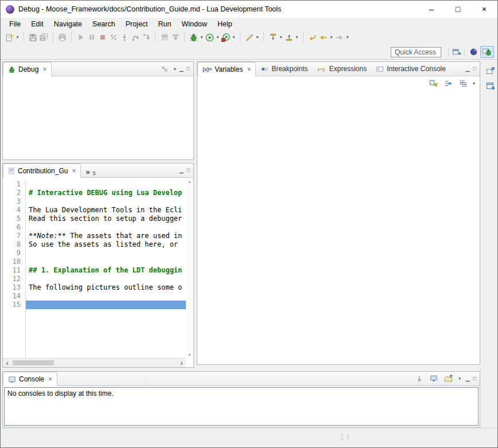 The width and height of the screenshot is (498, 448). What do you see at coordinates (14, 305) in the screenshot?
I see `line-number: 15` at bounding box center [14, 305].